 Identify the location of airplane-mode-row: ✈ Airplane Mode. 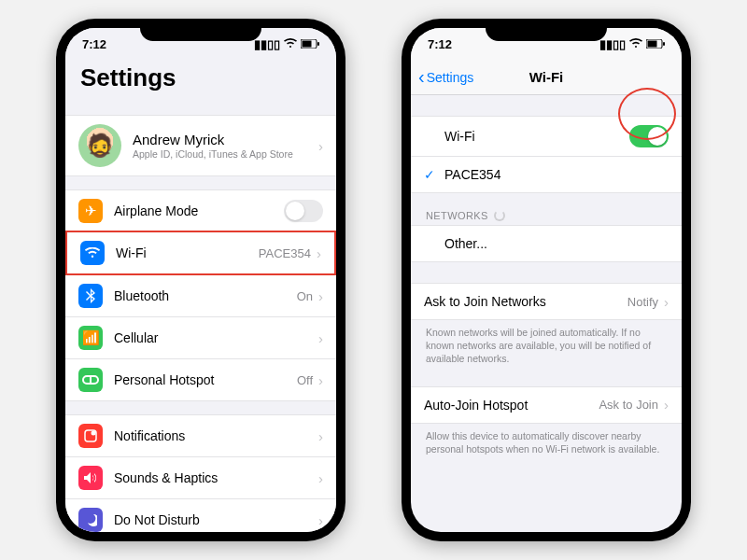
(201, 211).